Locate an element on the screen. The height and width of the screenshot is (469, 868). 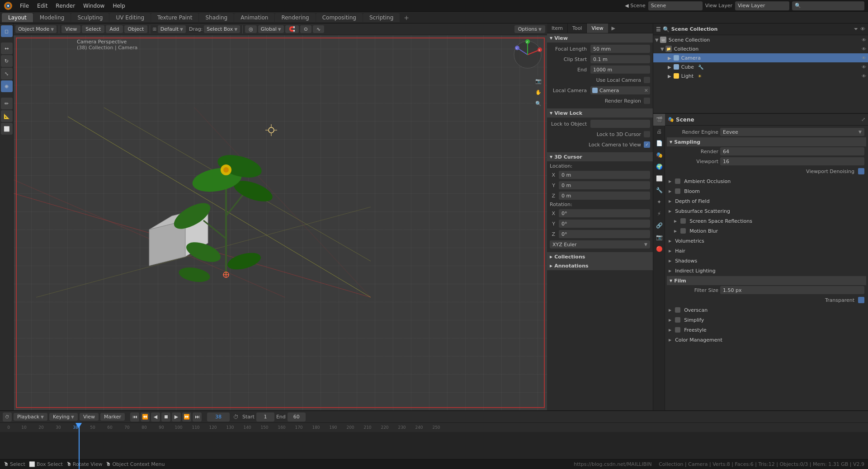
render-engine-dropdown: Eevee ▼ is located at coordinates (792, 132).